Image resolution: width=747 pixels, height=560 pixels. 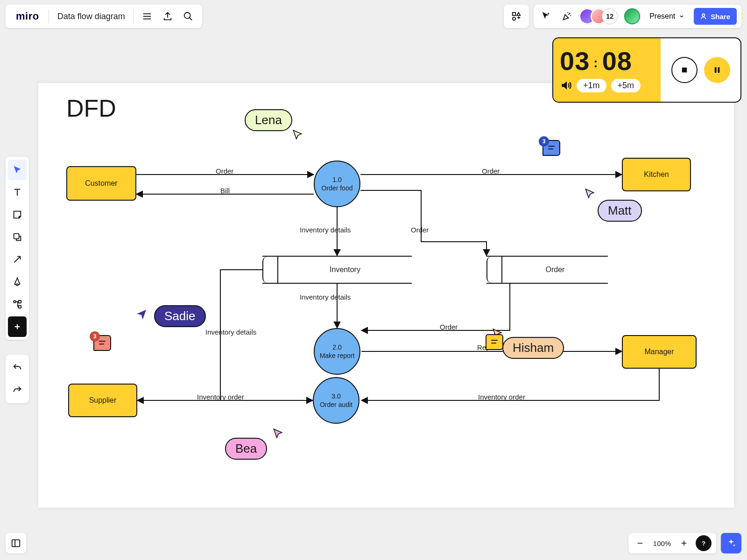 What do you see at coordinates (147, 16) in the screenshot?
I see `menu-icon` at bounding box center [147, 16].